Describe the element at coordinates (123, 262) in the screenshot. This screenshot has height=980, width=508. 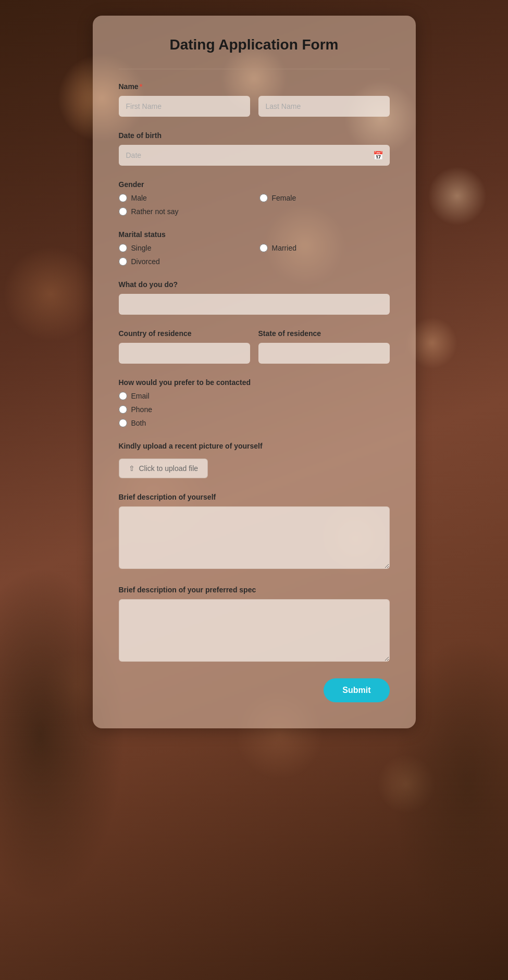
I see `marital-divorced-radio` at that location.